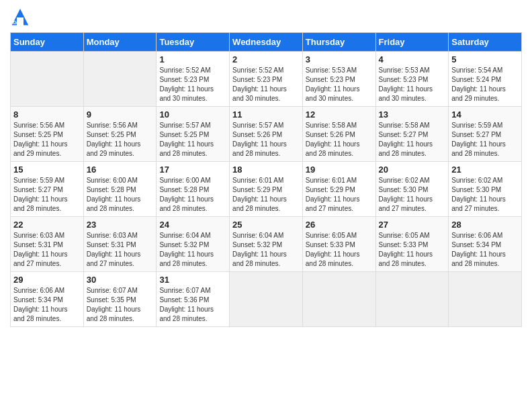  I want to click on day-header-monday: Monday, so click(120, 42).